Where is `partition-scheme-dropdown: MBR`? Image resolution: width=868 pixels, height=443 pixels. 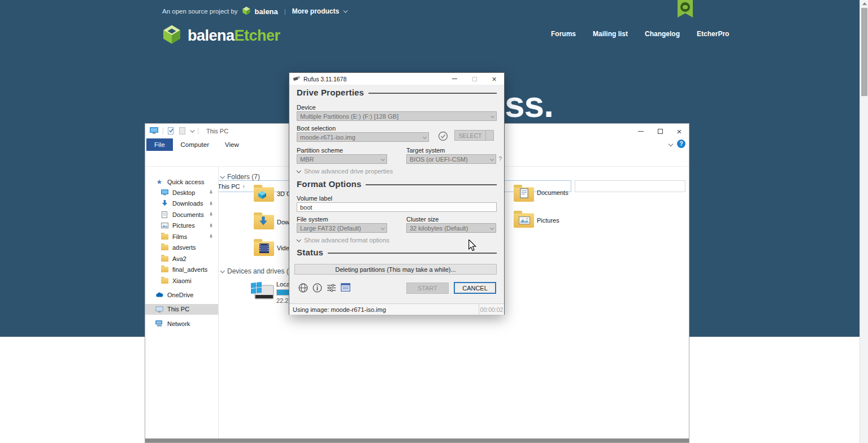
partition-scheme-dropdown: MBR is located at coordinates (342, 159).